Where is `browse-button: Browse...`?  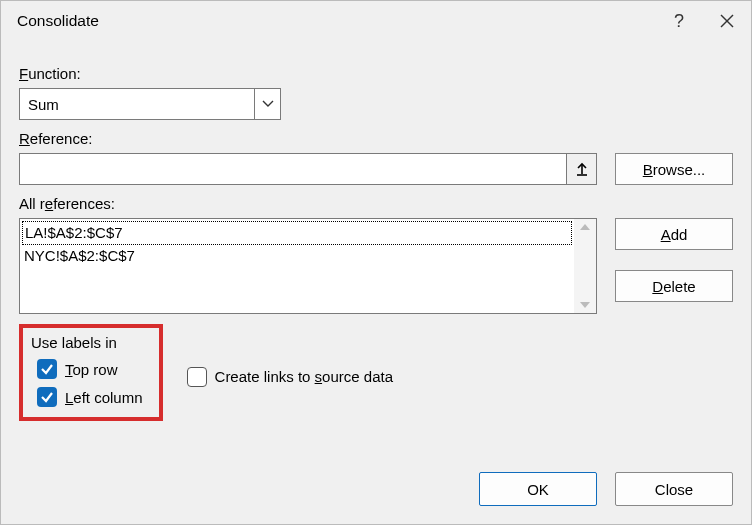 browse-button: Browse... is located at coordinates (674, 169).